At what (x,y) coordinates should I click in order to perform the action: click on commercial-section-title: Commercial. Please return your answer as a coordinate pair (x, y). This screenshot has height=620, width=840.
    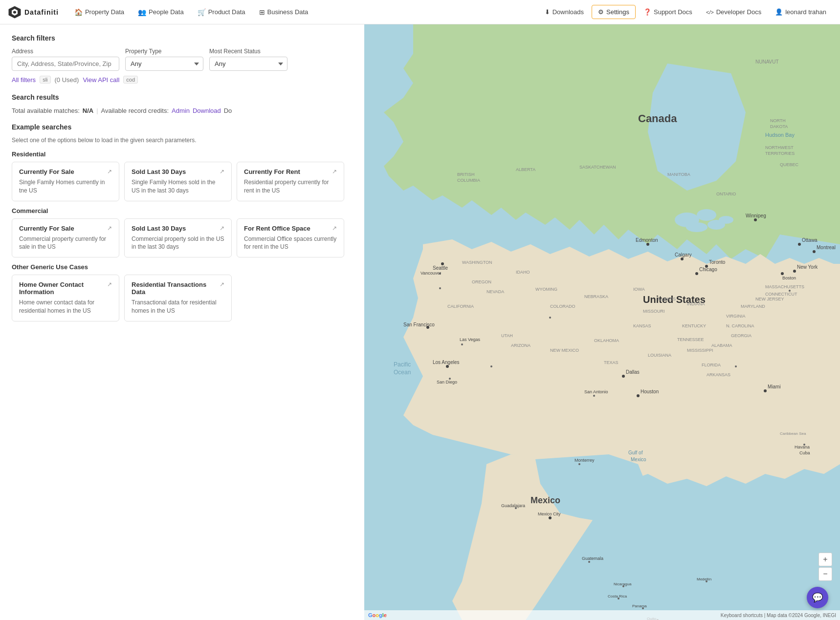
    Looking at the image, I should click on (182, 211).